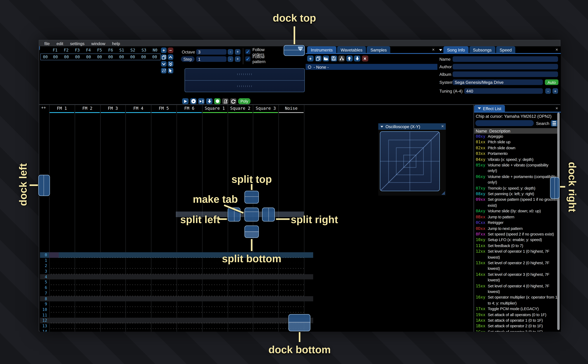  Describe the element at coordinates (310, 58) in the screenshot. I see `instrument-add-button: +` at that location.